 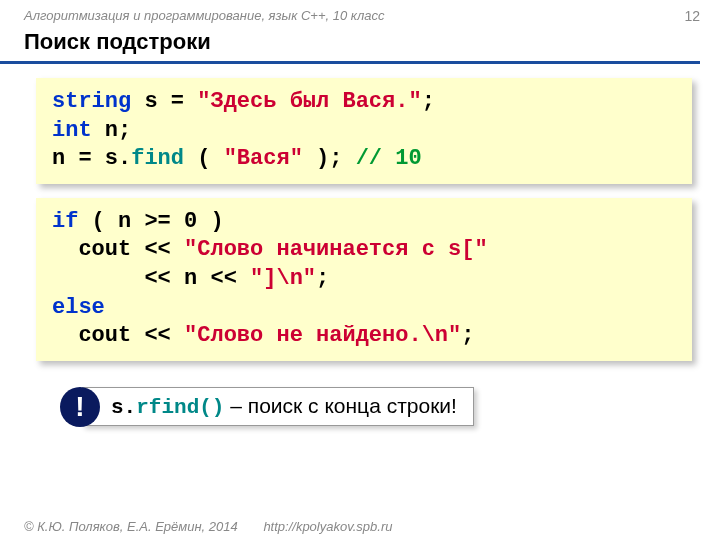 What do you see at coordinates (131, 526) in the screenshot?
I see `copyright: © К.Ю. Поляков, Е.А. Ерёмин, 2014` at bounding box center [131, 526].